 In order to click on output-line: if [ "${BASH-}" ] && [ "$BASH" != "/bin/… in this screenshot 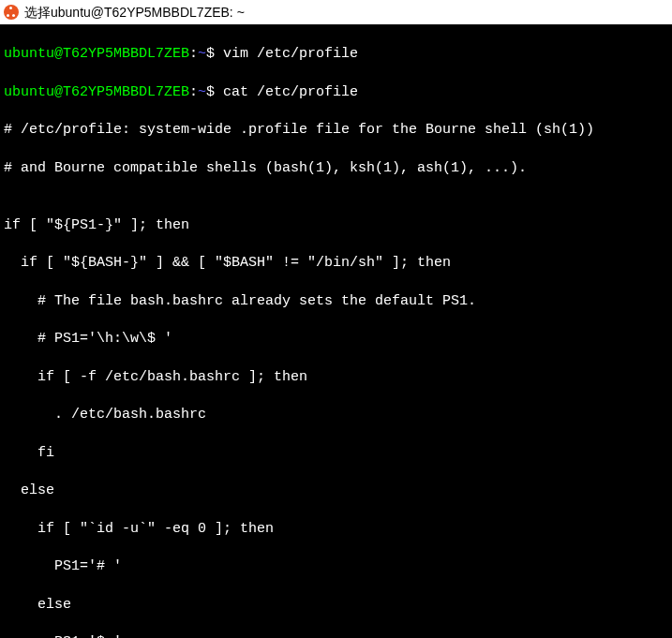, I will do `click(336, 263)`.